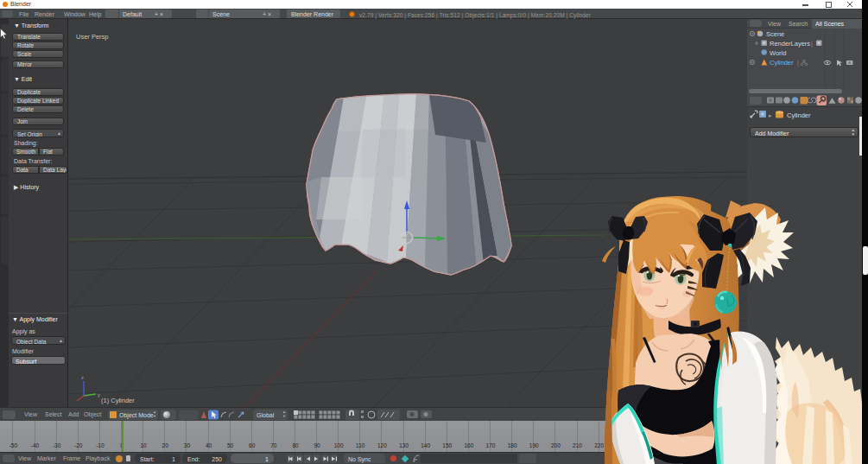 This screenshot has height=464, width=868. Describe the element at coordinates (777, 54) in the screenshot. I see `svg-text: World` at that location.